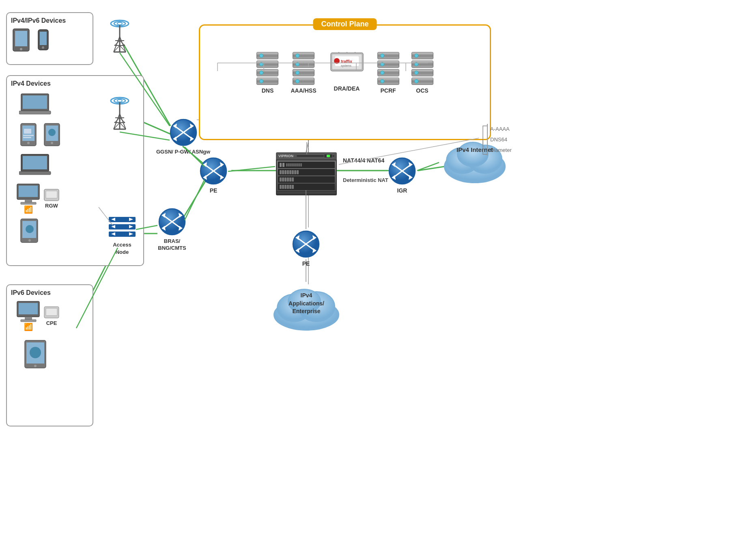  I want to click on access-node-node: AccessNode, so click(122, 236).